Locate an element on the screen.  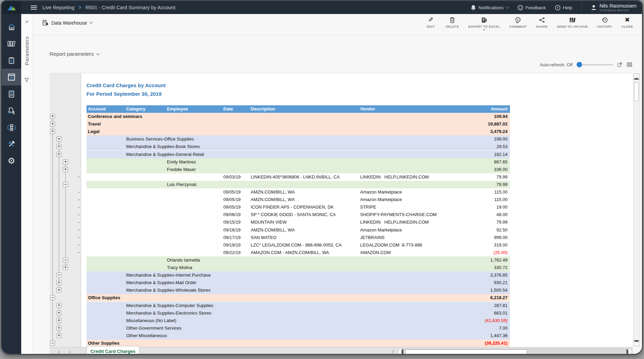
cell-category-label: Merchandise & Supplies-Internet Purchase is located at coordinates (168, 275).